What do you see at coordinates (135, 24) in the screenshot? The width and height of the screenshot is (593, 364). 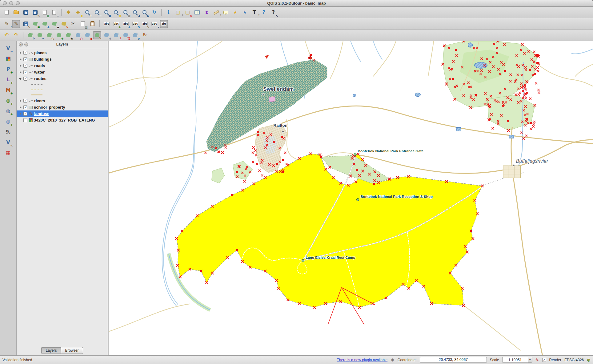 I see `label-rotate-icon: abc↻` at bounding box center [135, 24].